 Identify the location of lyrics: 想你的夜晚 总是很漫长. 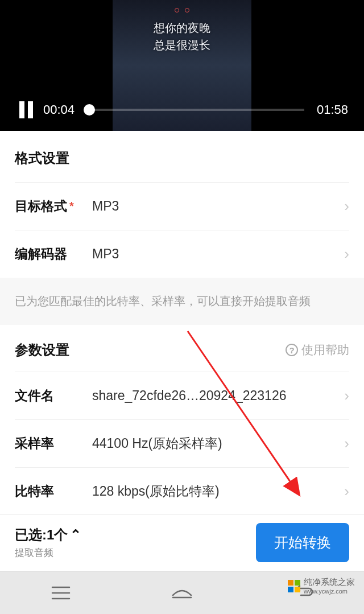
(182, 36).